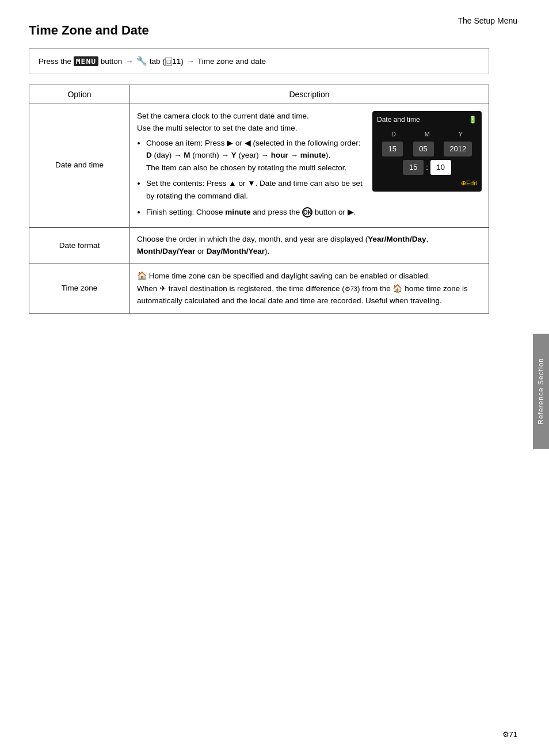 The width and height of the screenshot is (549, 756). What do you see at coordinates (541, 391) in the screenshot?
I see `side-tab-label: Reference Section` at bounding box center [541, 391].